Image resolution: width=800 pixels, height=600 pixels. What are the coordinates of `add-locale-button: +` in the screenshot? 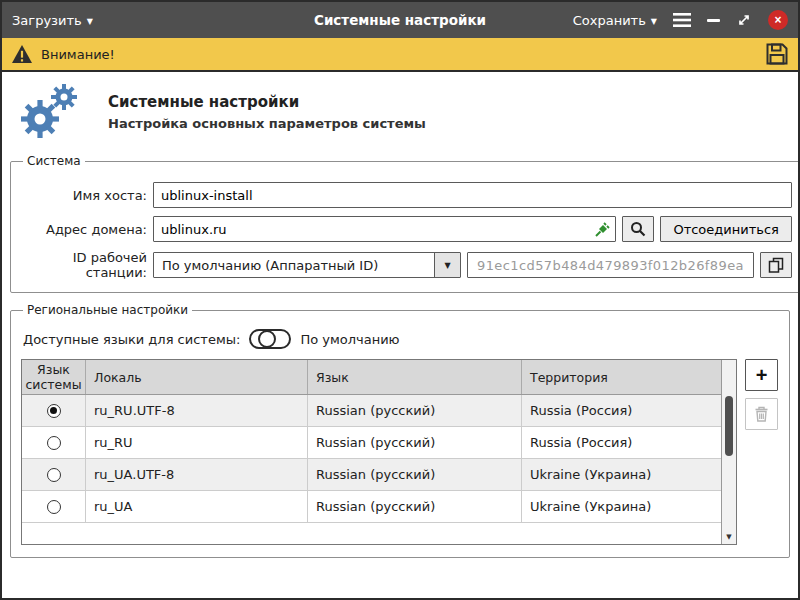 It's located at (762, 375).